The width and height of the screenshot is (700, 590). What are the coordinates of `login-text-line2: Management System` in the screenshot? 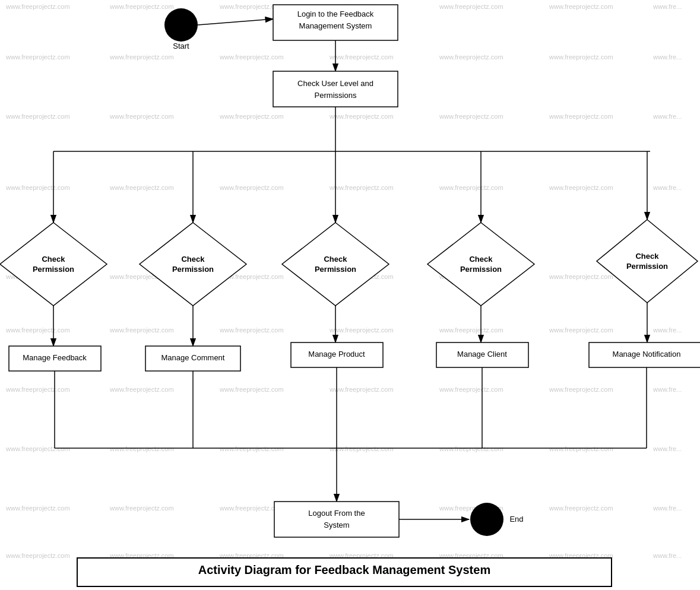 It's located at (336, 26).